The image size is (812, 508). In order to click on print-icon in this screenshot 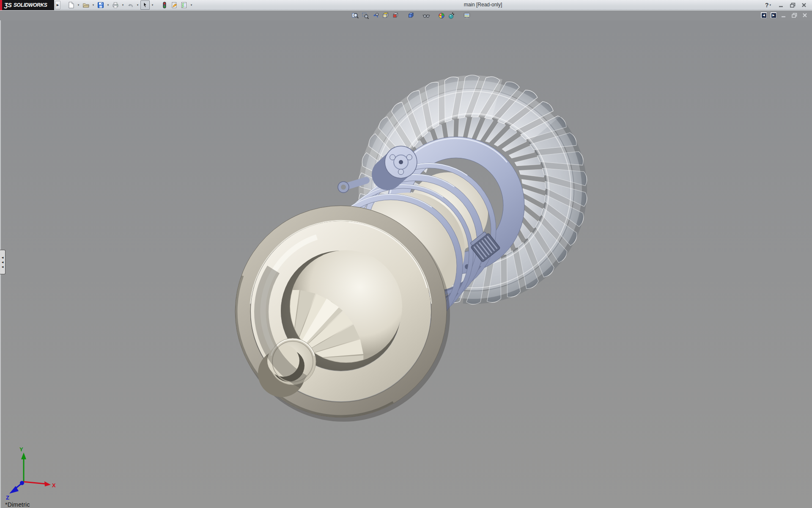, I will do `click(115, 5)`.